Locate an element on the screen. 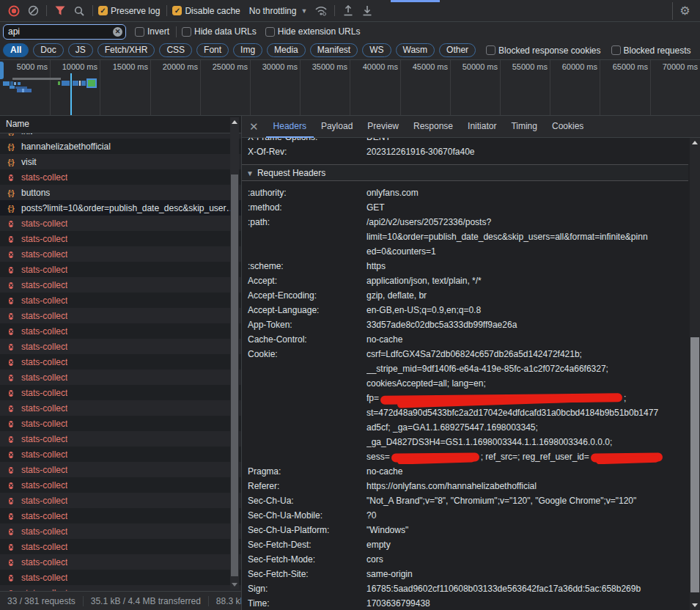 This screenshot has height=610, width=700. header-value-line: 1703636799438 is located at coordinates (528, 603).